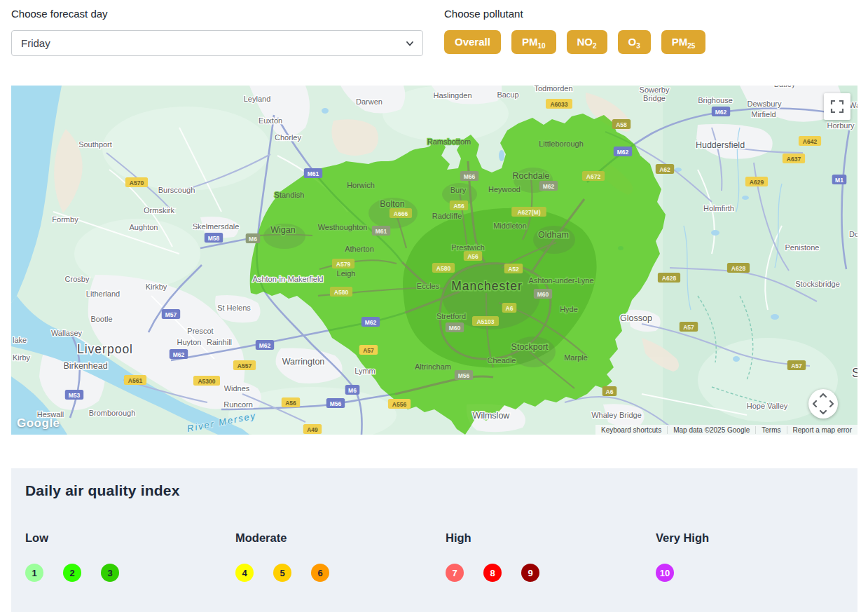 The height and width of the screenshot is (612, 868). What do you see at coordinates (237, 388) in the screenshot?
I see `map-town-label: Widnes` at bounding box center [237, 388].